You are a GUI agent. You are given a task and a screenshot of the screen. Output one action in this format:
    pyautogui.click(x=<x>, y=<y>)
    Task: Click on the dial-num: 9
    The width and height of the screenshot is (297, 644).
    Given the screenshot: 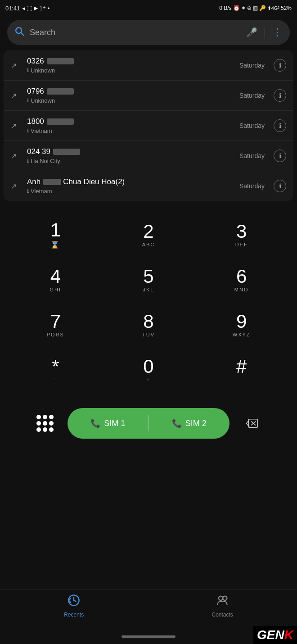 What is the action you would take?
    pyautogui.click(x=241, y=322)
    